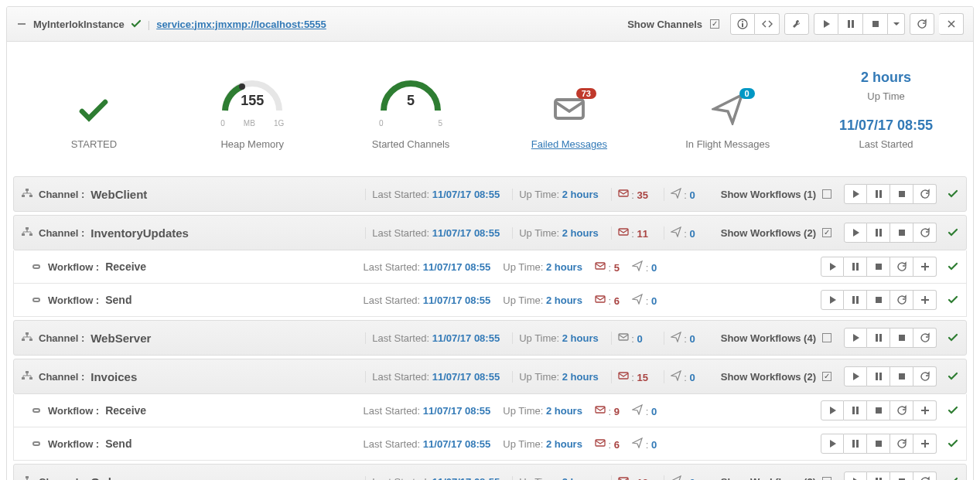 Image resolution: width=980 pixels, height=480 pixels. I want to click on started-channels-widget: 5 05 Started Channels, so click(411, 104).